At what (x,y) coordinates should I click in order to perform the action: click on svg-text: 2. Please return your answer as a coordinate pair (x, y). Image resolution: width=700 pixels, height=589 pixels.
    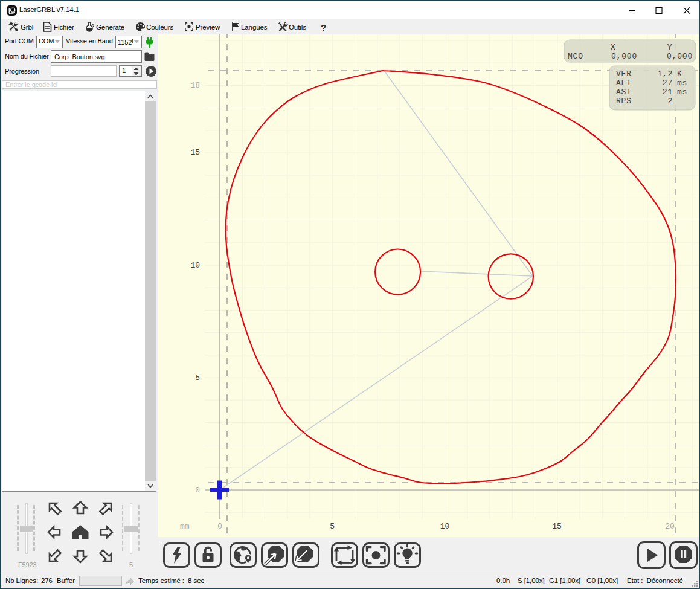
    Looking at the image, I should click on (670, 101).